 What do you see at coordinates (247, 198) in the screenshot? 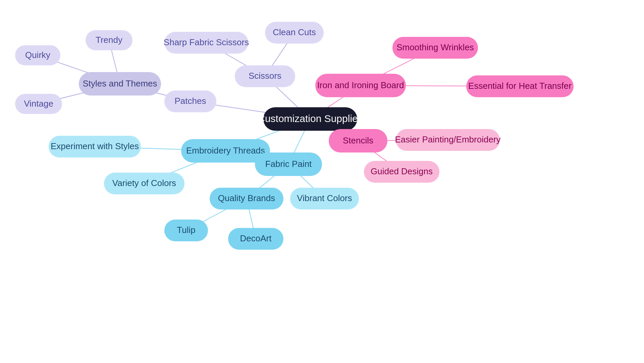
I see `svg-text: Quality Brands` at bounding box center [247, 198].